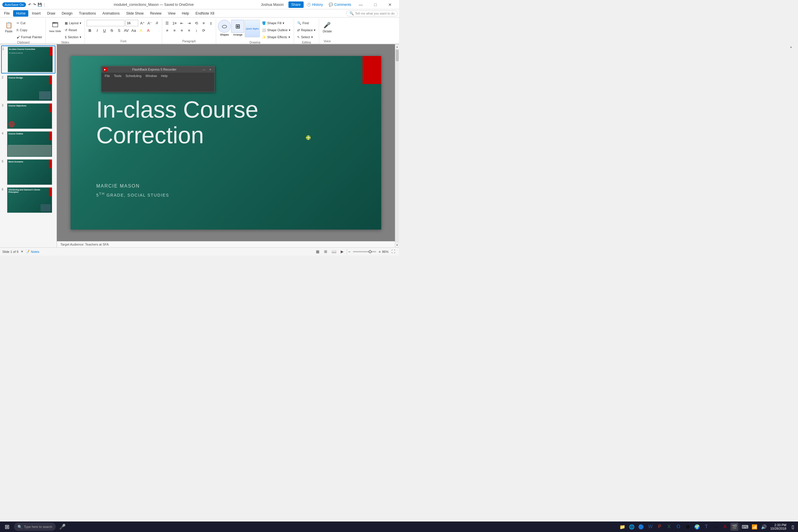 Image resolution: width=798 pixels, height=532 pixels. I want to click on autosave-toggle: AutoSave On, so click(14, 5).